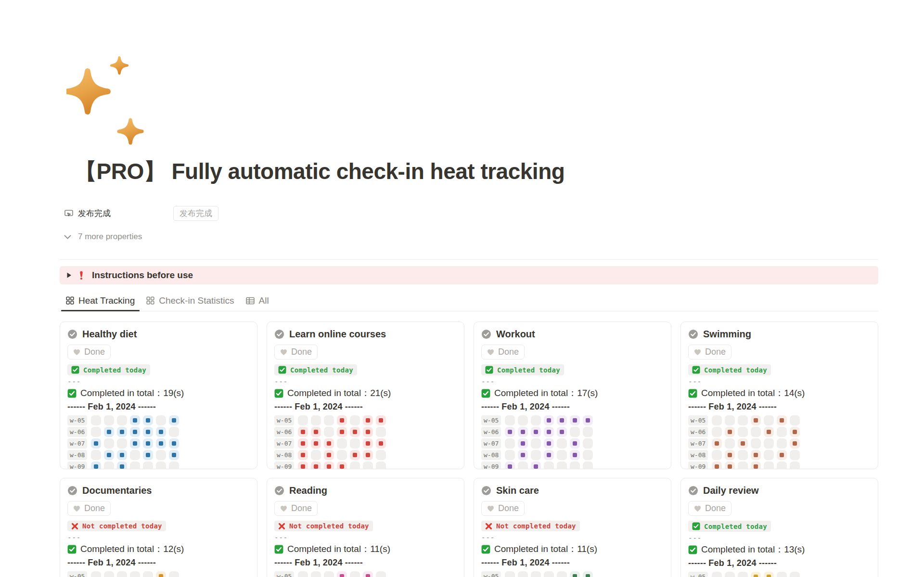  I want to click on habit-card: Swimming Done Completed today --- Comp, so click(780, 396).